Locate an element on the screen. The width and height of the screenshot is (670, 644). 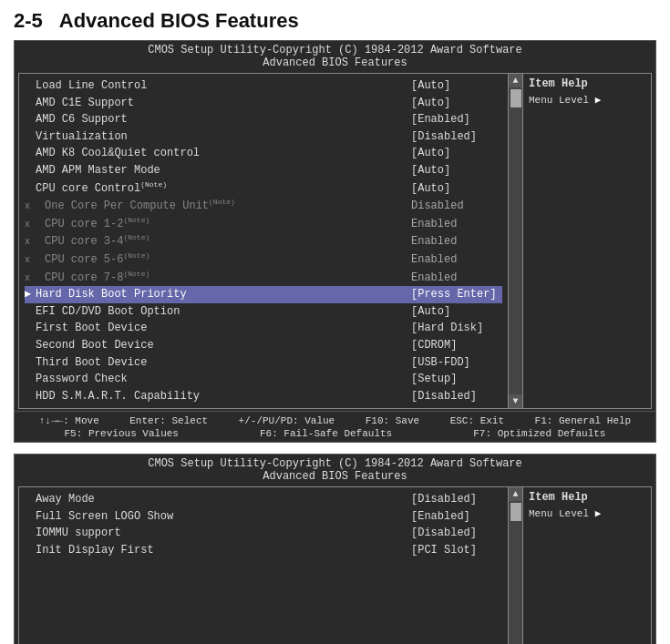
panel1-footer-row1: ↑↓→←: Move Enter: Select +/-/PU/PD: Valu… is located at coordinates (335, 421).